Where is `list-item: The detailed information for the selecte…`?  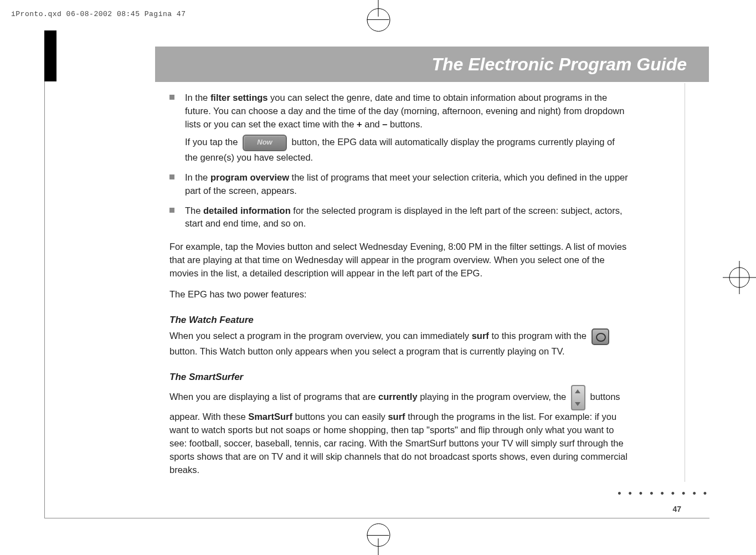 list-item: The detailed information for the selecte… is located at coordinates (399, 218).